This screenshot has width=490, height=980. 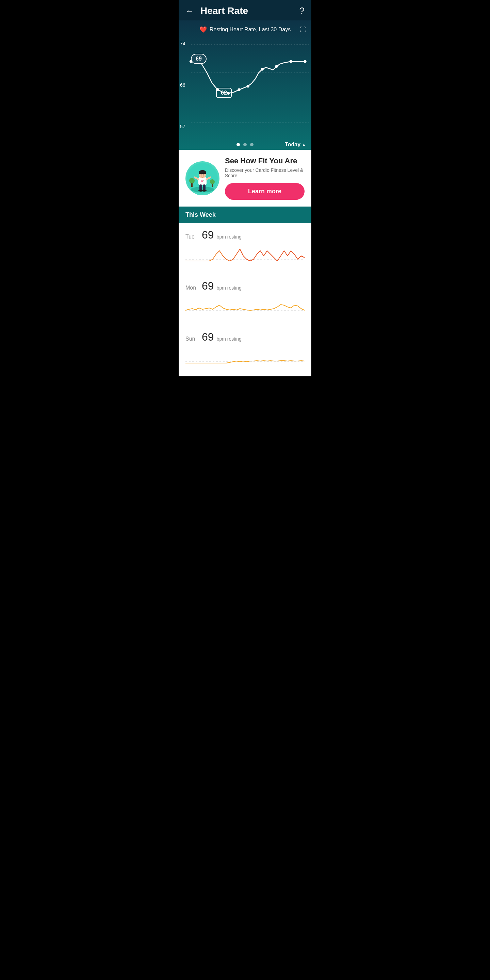 What do you see at coordinates (295, 145) in the screenshot?
I see `today-label: Today ▲` at bounding box center [295, 145].